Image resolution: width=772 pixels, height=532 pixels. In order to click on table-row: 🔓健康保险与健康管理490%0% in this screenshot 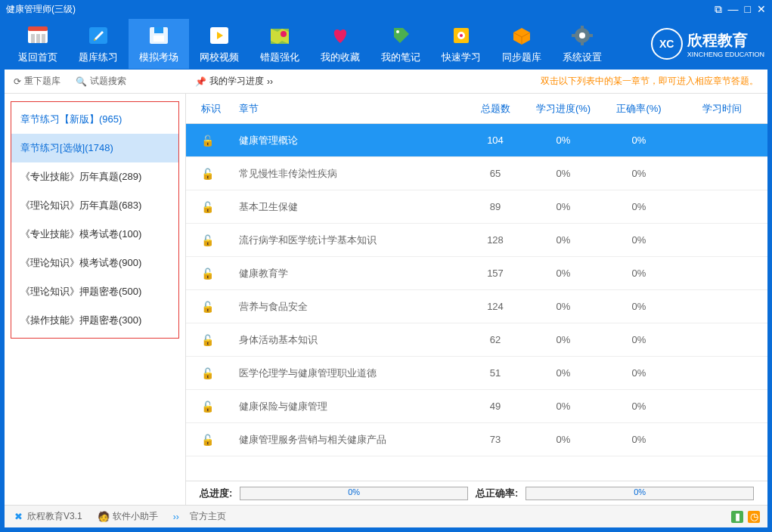, I will do `click(476, 407)`.